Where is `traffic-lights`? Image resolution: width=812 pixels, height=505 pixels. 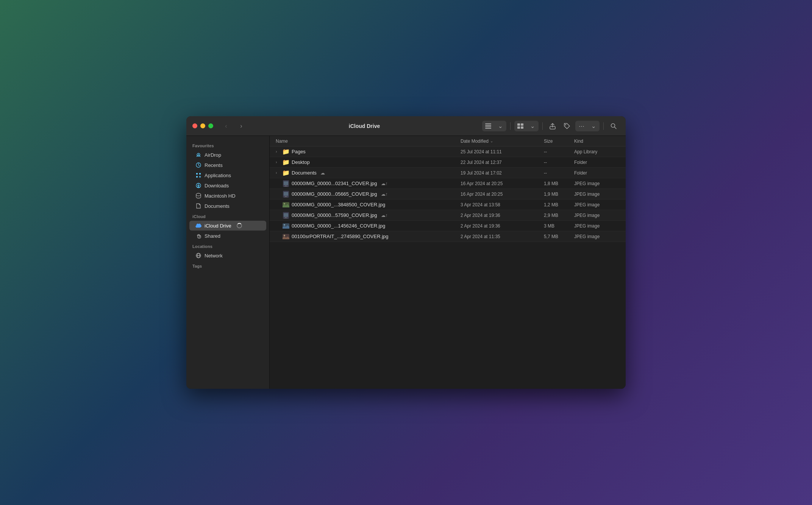 traffic-lights is located at coordinates (203, 126).